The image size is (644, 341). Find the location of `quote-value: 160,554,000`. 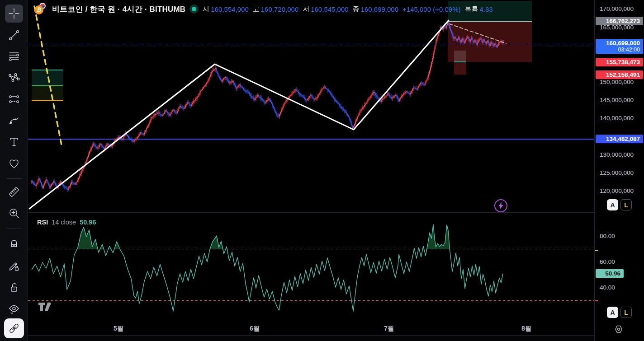

quote-value: 160,554,000 is located at coordinates (230, 9).